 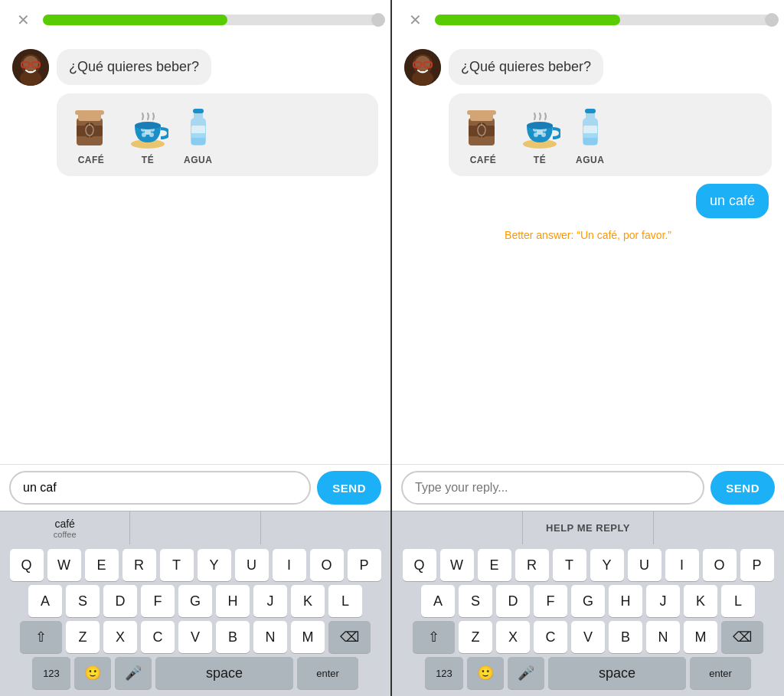 What do you see at coordinates (485, 673) in the screenshot?
I see `key-emoji-right: 🙂` at bounding box center [485, 673].